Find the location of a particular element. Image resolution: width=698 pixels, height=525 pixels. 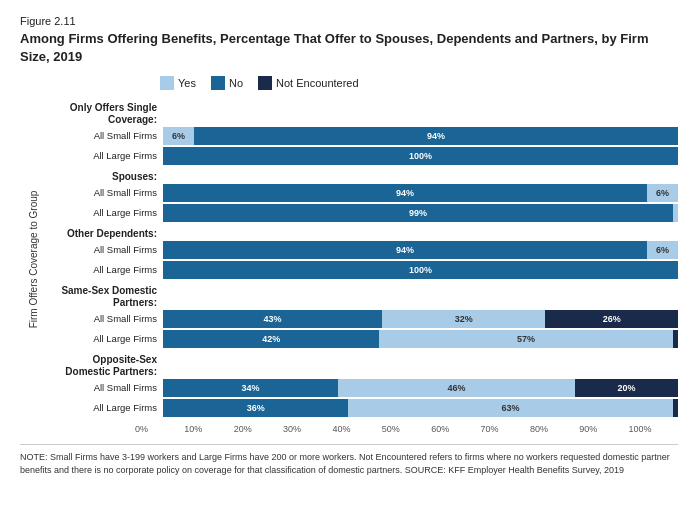

no-icon is located at coordinates (218, 83).